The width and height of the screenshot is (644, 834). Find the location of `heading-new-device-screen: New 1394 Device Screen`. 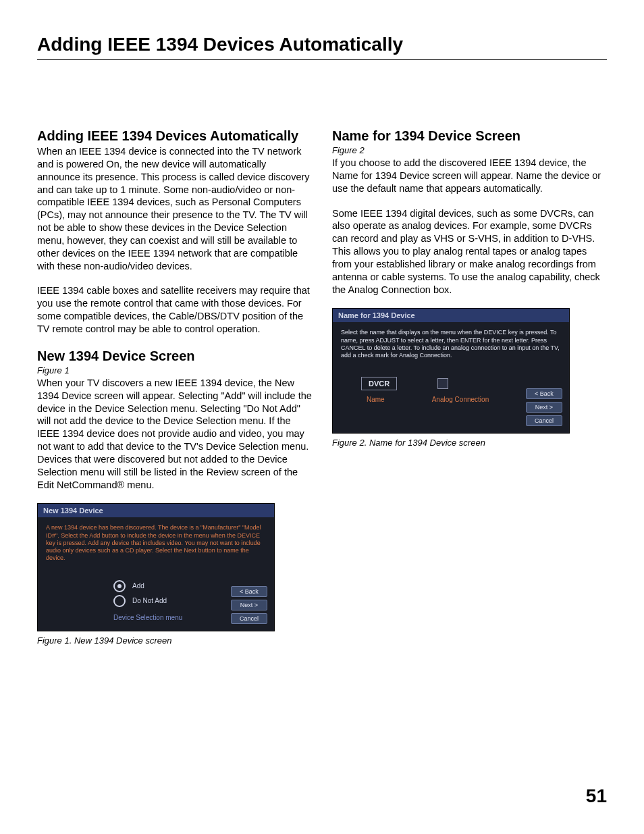

heading-new-device-screen: New 1394 Device Screen is located at coordinates (174, 356).